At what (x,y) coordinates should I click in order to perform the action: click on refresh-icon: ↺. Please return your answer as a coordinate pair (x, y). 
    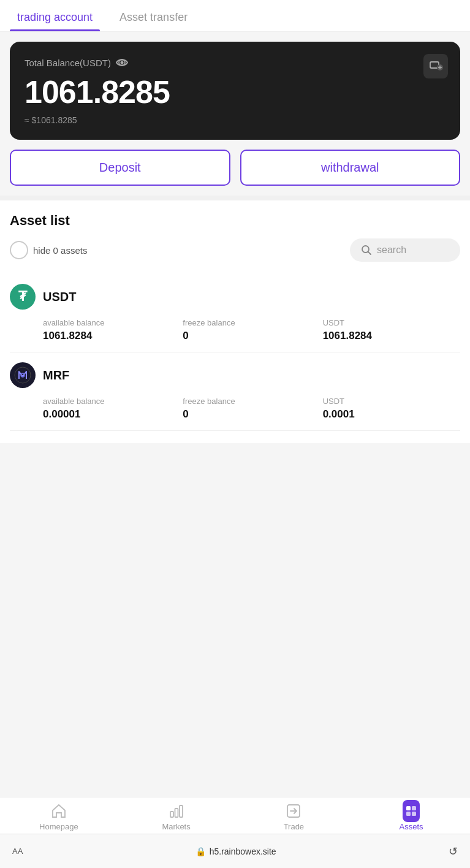
    Looking at the image, I should click on (453, 851).